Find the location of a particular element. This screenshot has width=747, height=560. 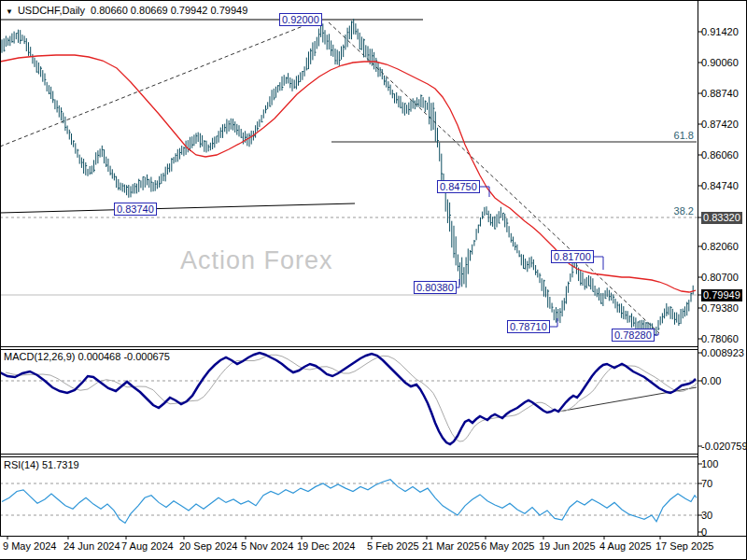

price-callout: 0.78710 is located at coordinates (529, 327).